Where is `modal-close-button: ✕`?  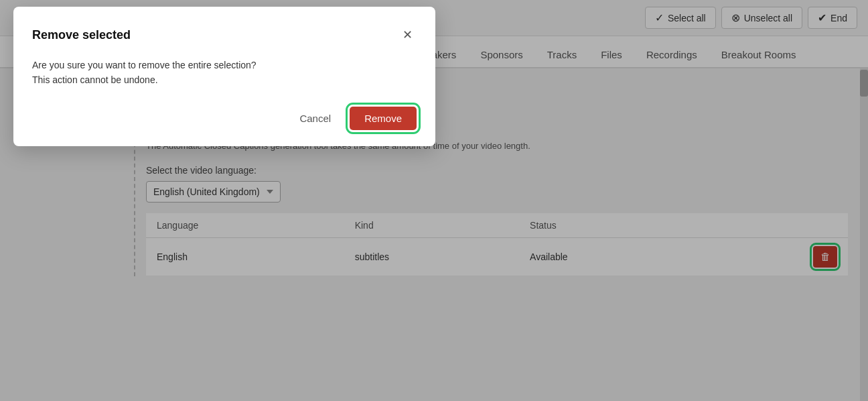 modal-close-button: ✕ is located at coordinates (407, 35).